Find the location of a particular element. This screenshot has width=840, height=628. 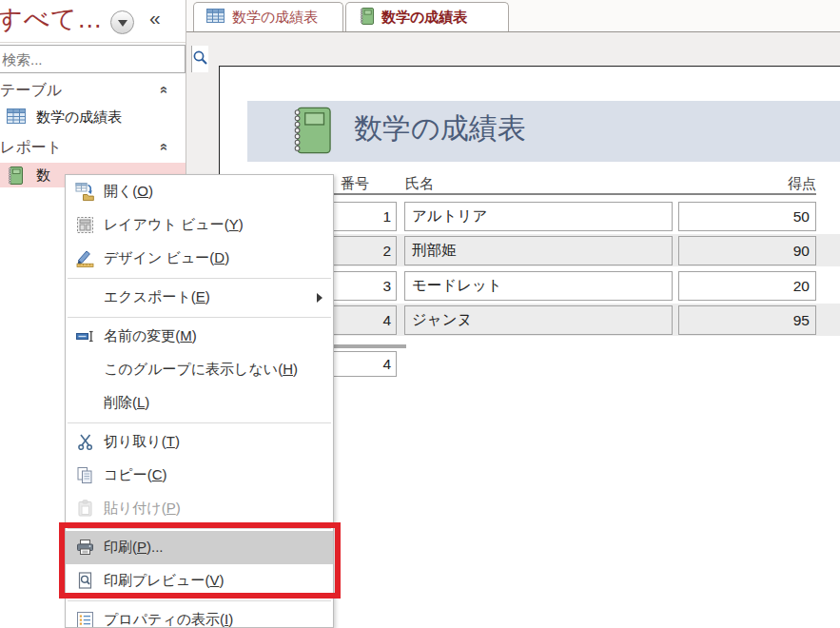

menu-item-label: 削除(L) is located at coordinates (127, 403).